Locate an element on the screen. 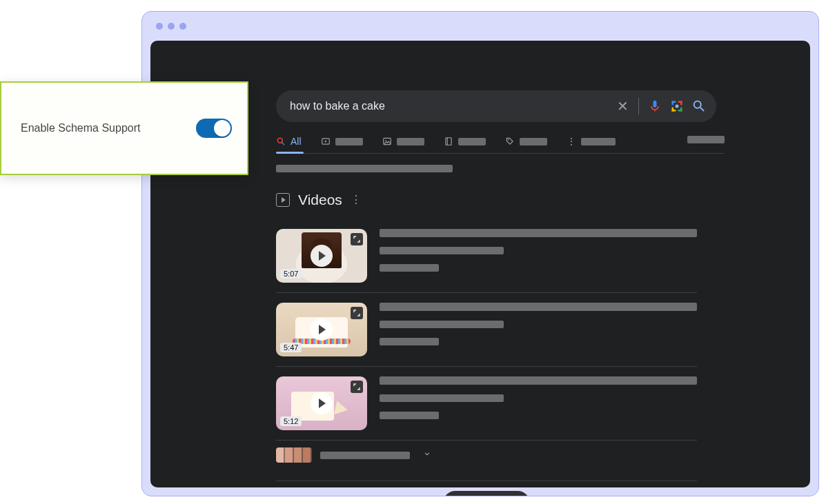 This screenshot has height=504, width=826. tab-videos is located at coordinates (342, 145).